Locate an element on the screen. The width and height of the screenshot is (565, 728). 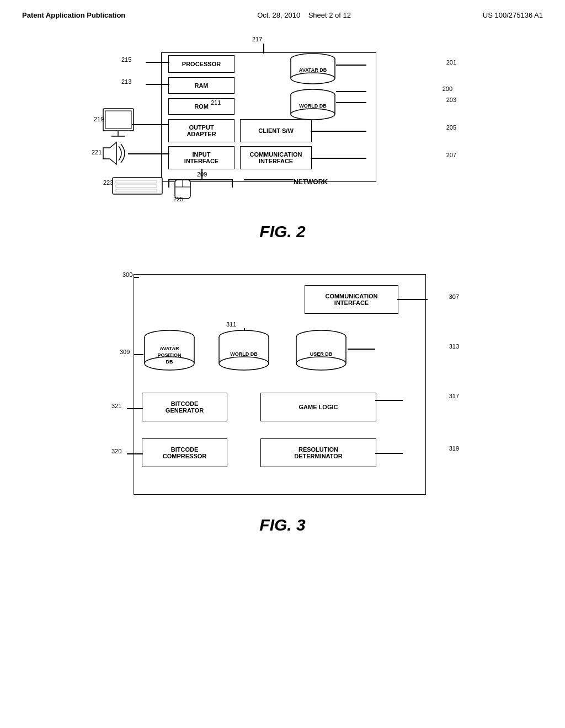
ref-200: 200 is located at coordinates (447, 89).